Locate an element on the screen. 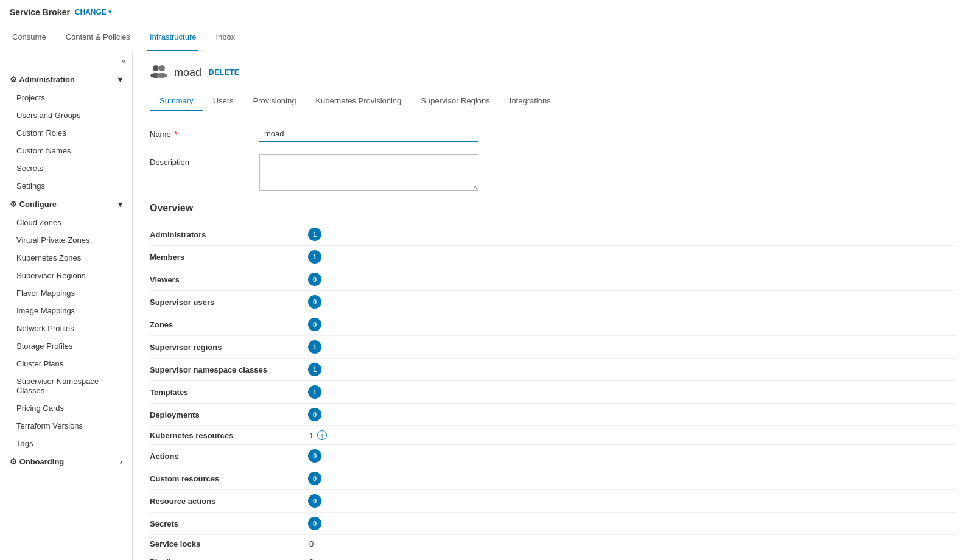  overview-row-secrets: Secrets 0 is located at coordinates (553, 523).